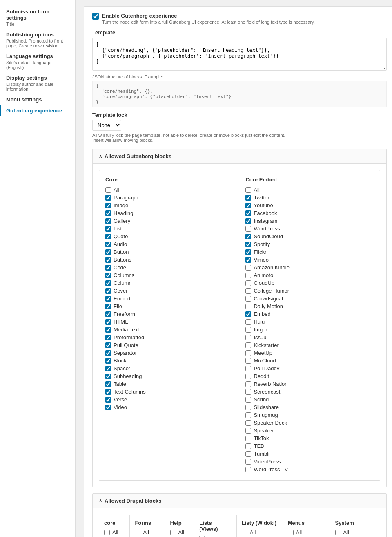 This screenshot has width=392, height=537. I want to click on embed-checkbox-tumblr, so click(248, 454).